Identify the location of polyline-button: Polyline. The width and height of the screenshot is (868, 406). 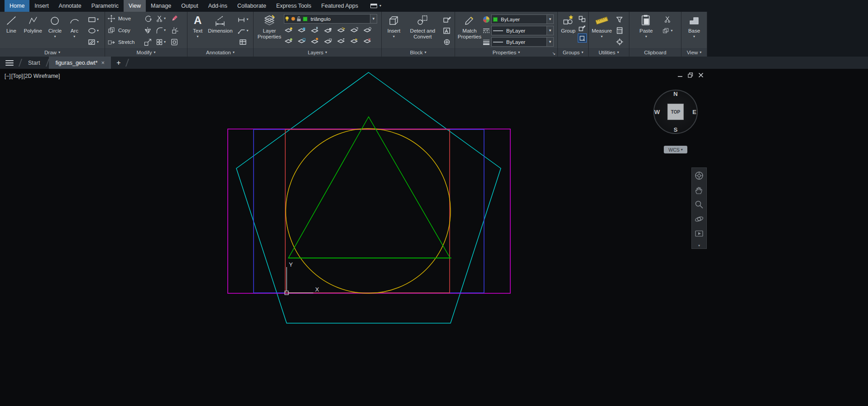
(33, 30).